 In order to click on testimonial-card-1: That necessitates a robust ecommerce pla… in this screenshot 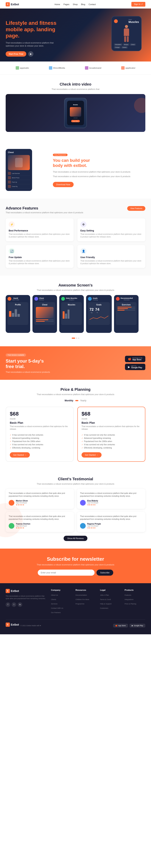, I will do `click(111, 499)`.